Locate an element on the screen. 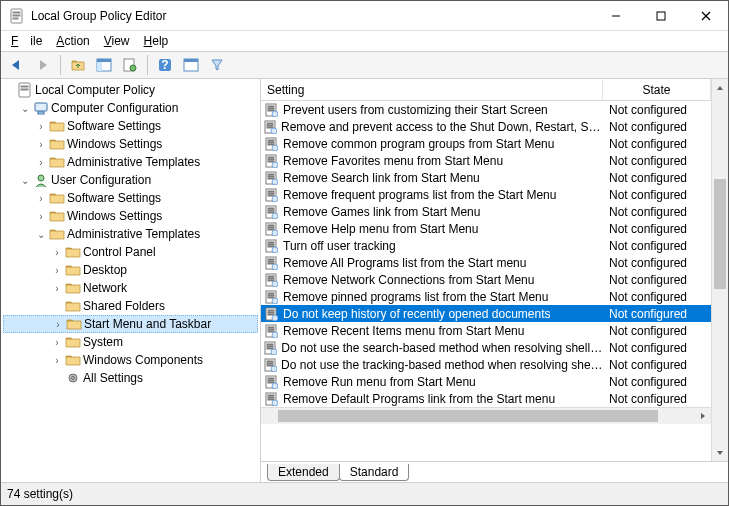 The height and width of the screenshot is (506, 729). tree-cc-windows: ›Windows Settings is located at coordinates (130, 144).